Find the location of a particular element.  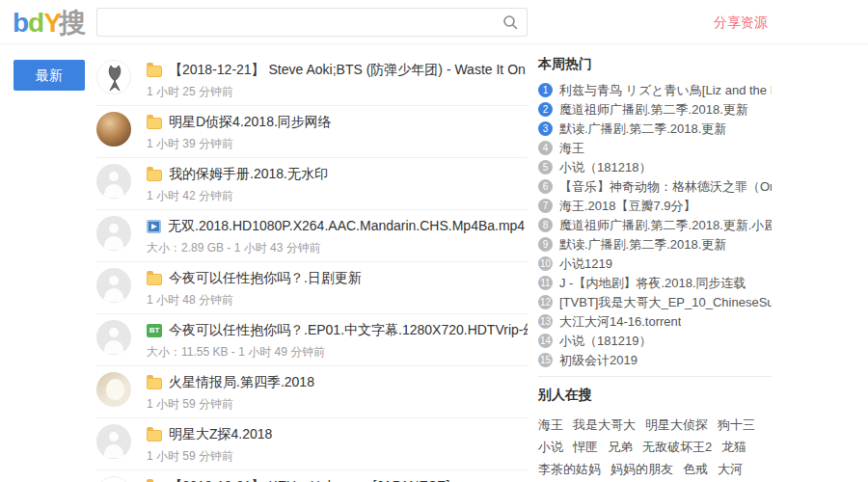

hot-item-label: 初级会计2019 is located at coordinates (598, 361).